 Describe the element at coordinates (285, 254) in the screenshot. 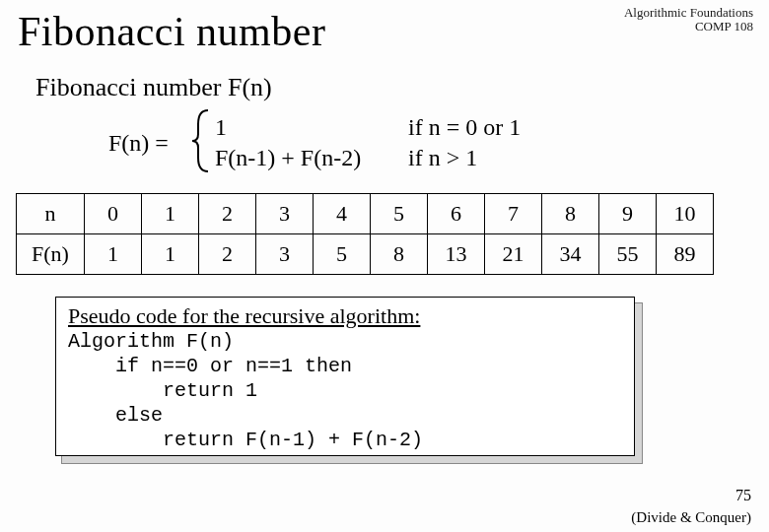

I see `fn-cell: 3` at that location.